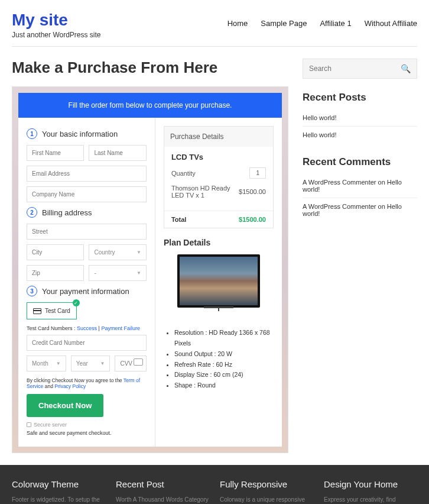  Describe the element at coordinates (58, 311) in the screenshot. I see `test-card-label: Test Card` at that location.